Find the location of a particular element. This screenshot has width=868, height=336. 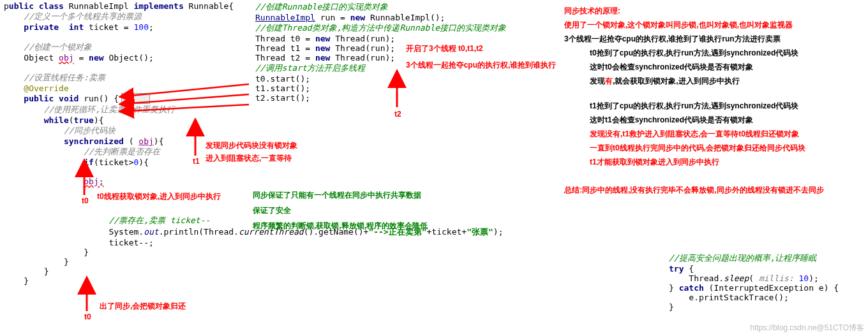

watermark: https://blog.csdn.ne@51CTO博客 is located at coordinates (807, 328).